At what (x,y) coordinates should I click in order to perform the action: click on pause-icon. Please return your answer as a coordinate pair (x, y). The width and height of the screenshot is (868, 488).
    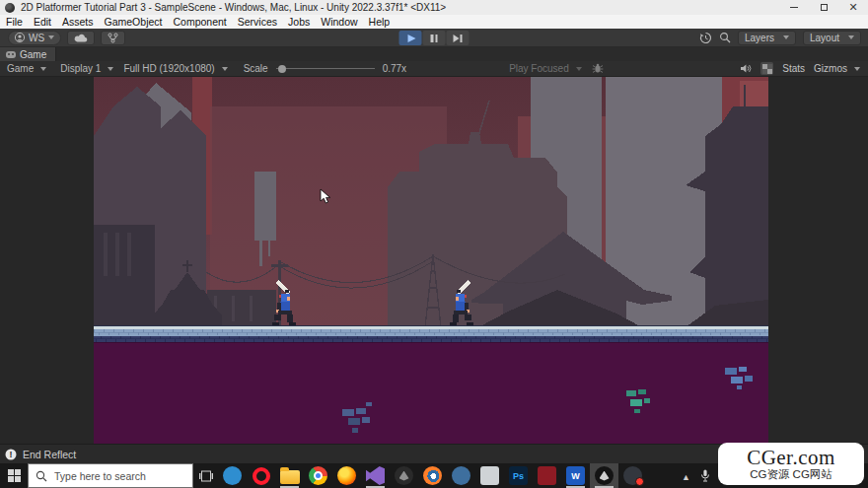
    Looking at the image, I should click on (434, 38).